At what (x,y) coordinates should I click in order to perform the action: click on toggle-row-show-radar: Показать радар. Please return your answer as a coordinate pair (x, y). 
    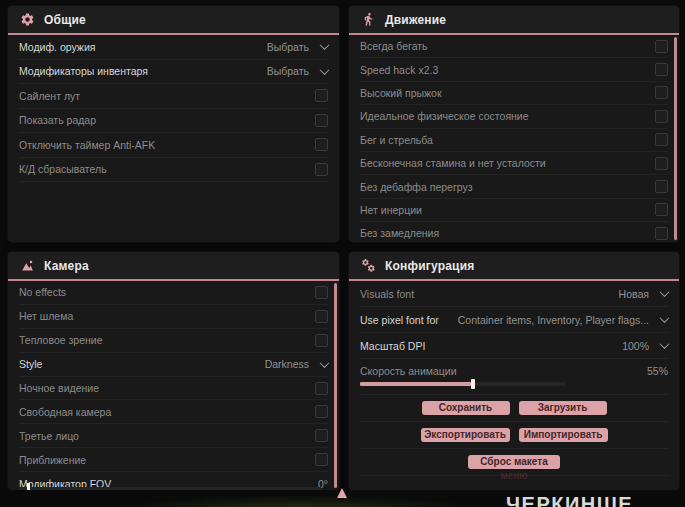
    Looking at the image, I should click on (174, 122).